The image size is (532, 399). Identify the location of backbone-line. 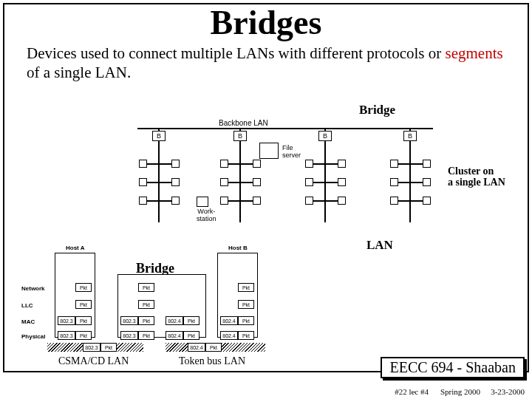
(285, 129).